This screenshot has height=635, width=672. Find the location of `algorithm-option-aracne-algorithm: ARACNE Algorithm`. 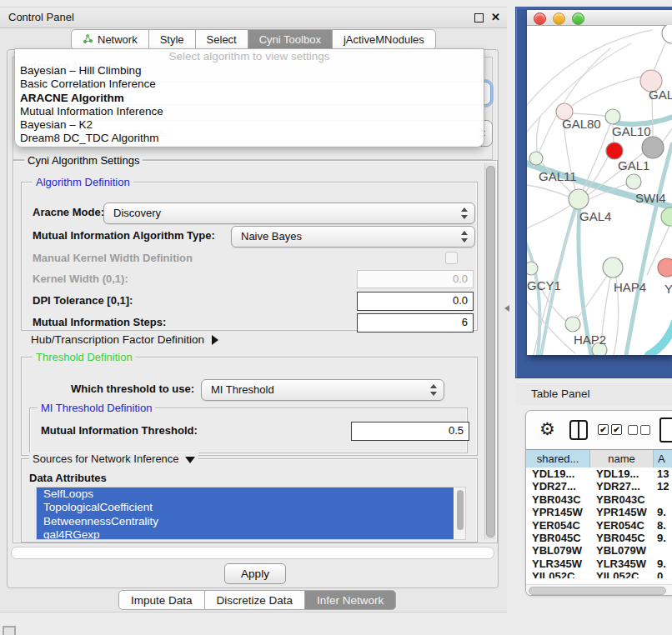

algorithm-option-aracne-algorithm: ARACNE Algorithm is located at coordinates (249, 98).